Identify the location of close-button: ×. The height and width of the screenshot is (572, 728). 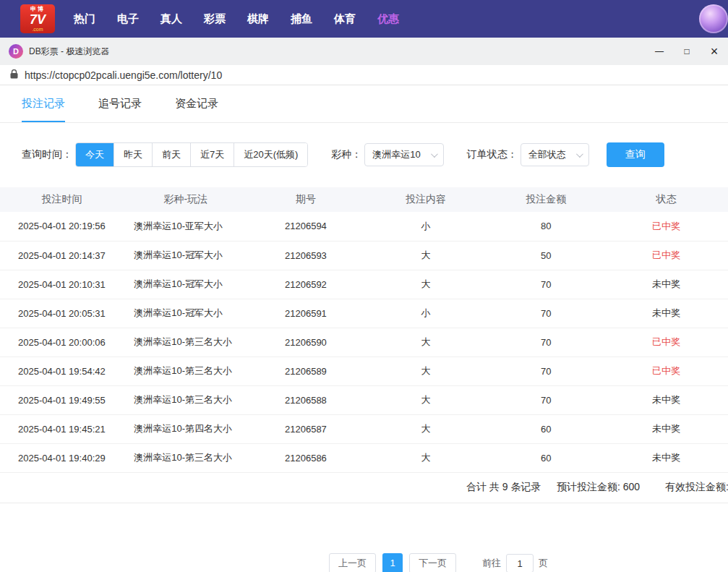
(714, 51).